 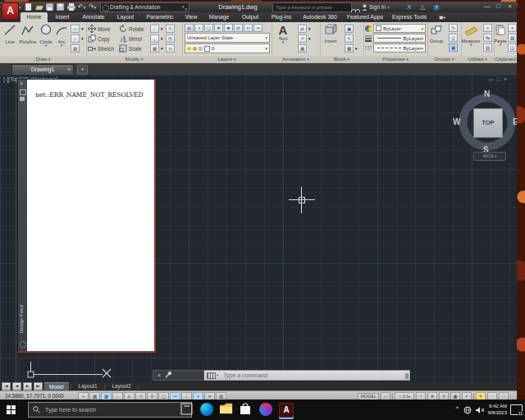 I want to click on tab-autodesk-360: Autodesk 360, so click(x=320, y=17).